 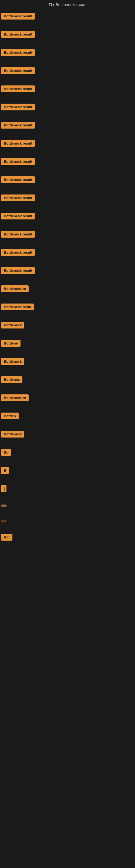 What do you see at coordinates (5, 470) in the screenshot?
I see `bottleneck-badge: B` at bounding box center [5, 470].